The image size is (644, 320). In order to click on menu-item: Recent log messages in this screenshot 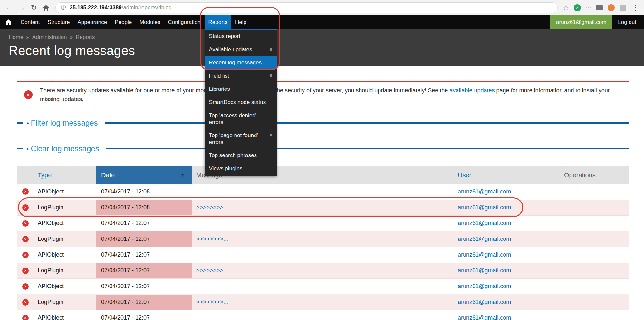, I will do `click(241, 62)`.